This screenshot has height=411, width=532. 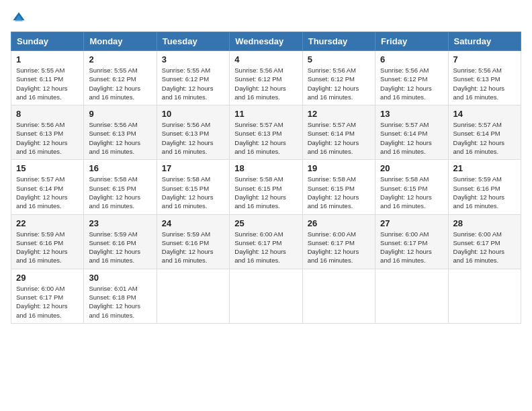 I want to click on day-number: 13, so click(x=411, y=114).